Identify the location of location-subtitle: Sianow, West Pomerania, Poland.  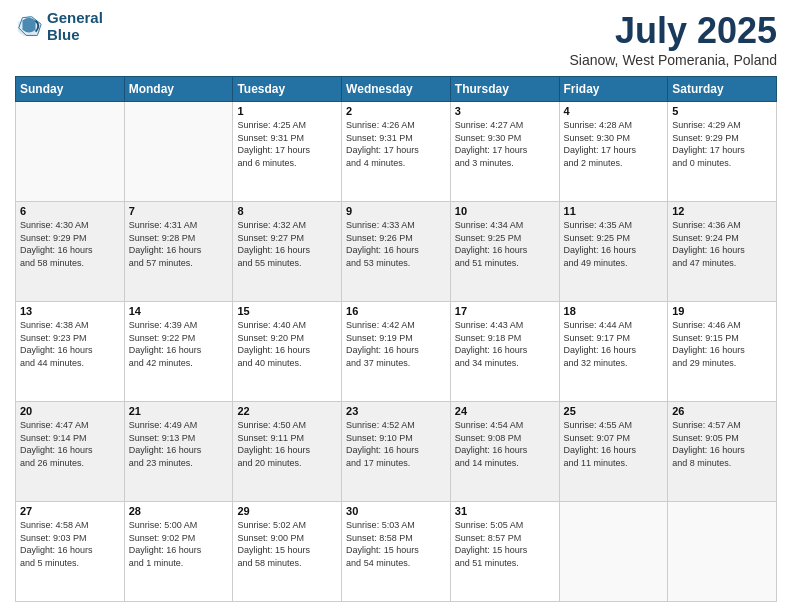
(673, 60).